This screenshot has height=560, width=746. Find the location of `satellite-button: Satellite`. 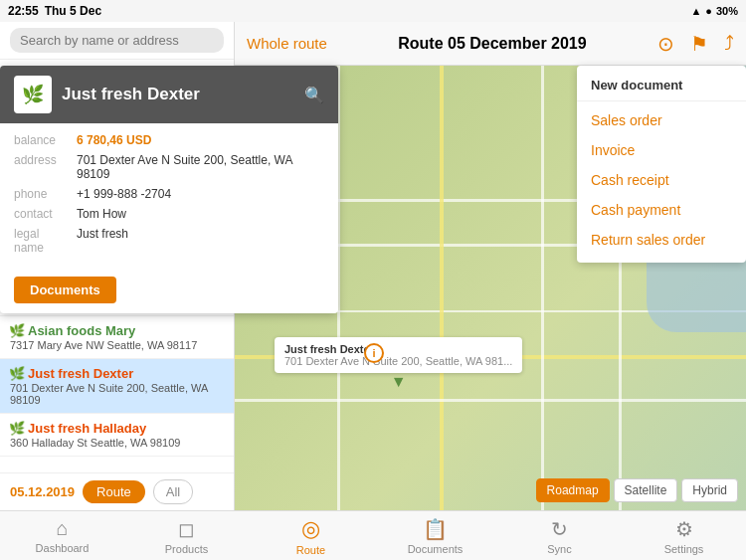

satellite-button: Satellite is located at coordinates (647, 490).